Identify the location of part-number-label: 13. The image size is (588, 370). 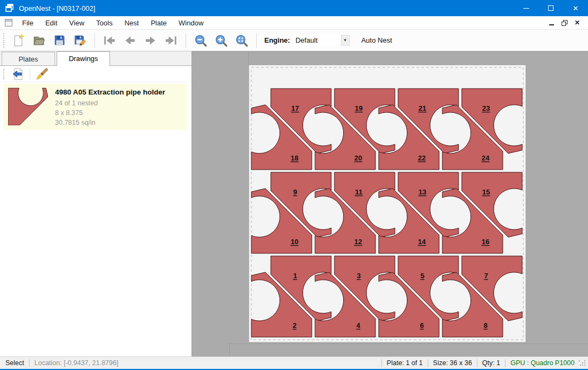
(422, 192).